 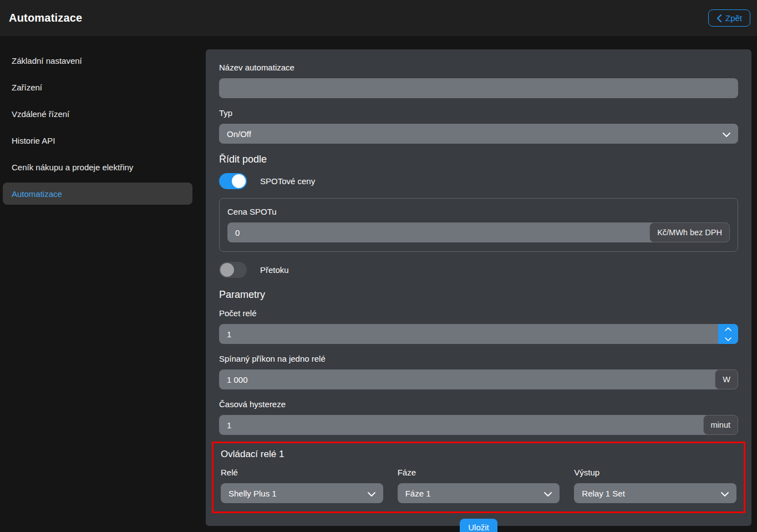 What do you see at coordinates (479, 212) in the screenshot?
I see `spot-price-label: Cena SPOTu` at bounding box center [479, 212].